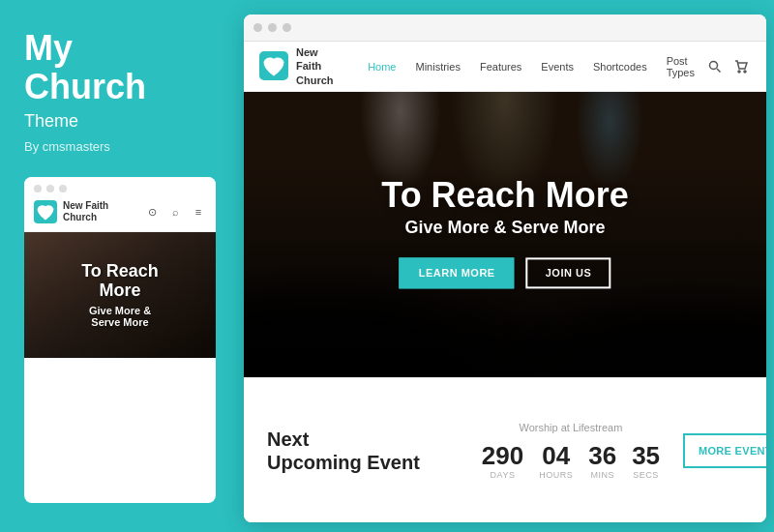 This screenshot has height=532, width=774. What do you see at coordinates (120, 147) in the screenshot?
I see `theme-author: By cmsmasters` at bounding box center [120, 147].